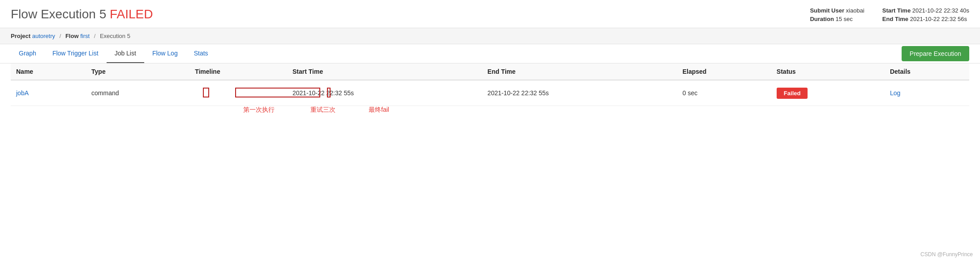 The height and width of the screenshot is (262, 980). What do you see at coordinates (926, 11) in the screenshot?
I see `start-time-row: Start Time 2021-10-22 22:32 40s` at bounding box center [926, 11].